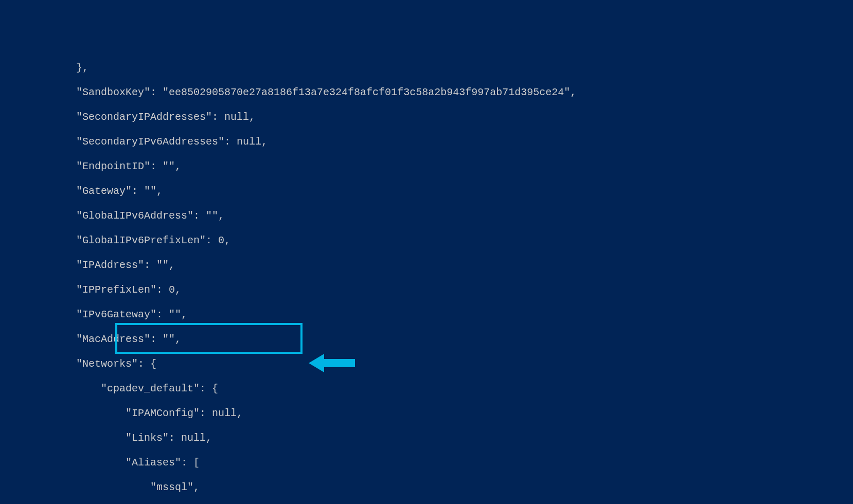 Image resolution: width=853 pixels, height=504 pixels. I want to click on json-line: "SecondaryIPAddresses": null,, so click(426, 117).